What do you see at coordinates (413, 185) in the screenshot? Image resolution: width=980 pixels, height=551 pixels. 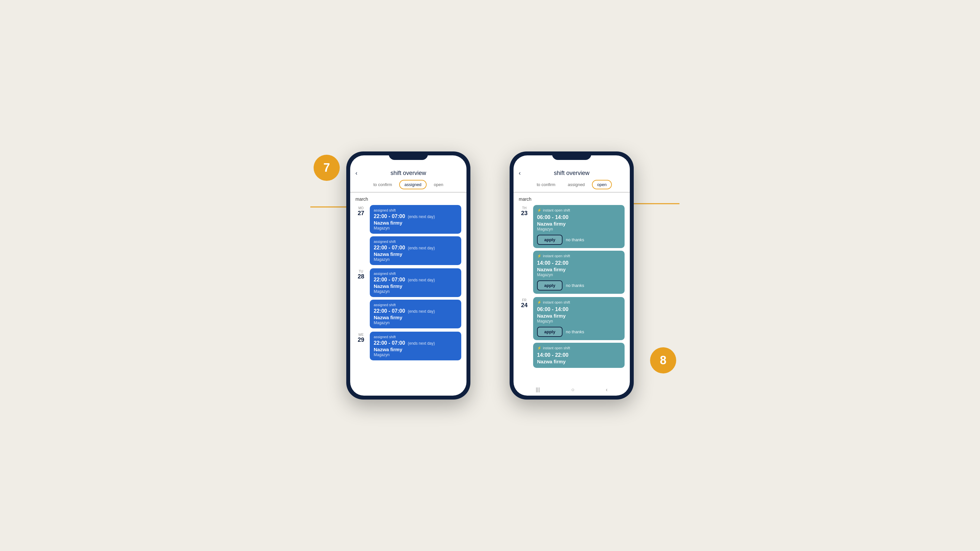 I see `tab-assigned-phone1: assigned` at bounding box center [413, 185].